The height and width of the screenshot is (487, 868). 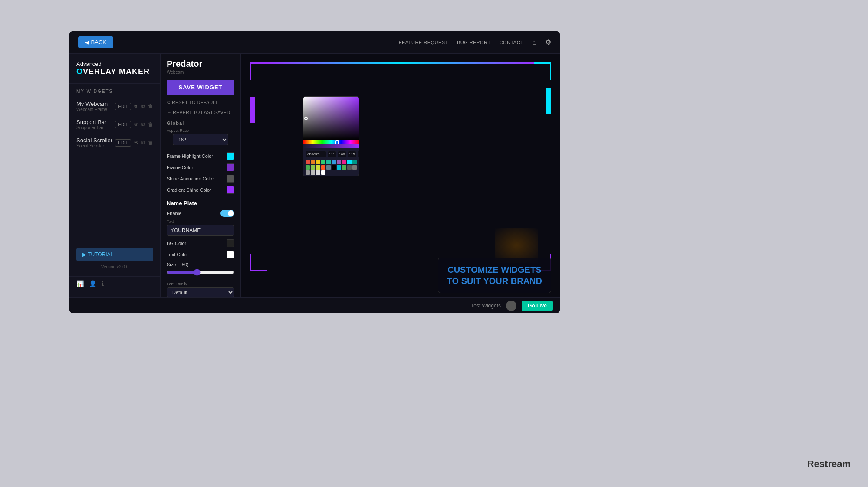 I want to click on edit-button-1: EDIT, so click(x=123, y=125).